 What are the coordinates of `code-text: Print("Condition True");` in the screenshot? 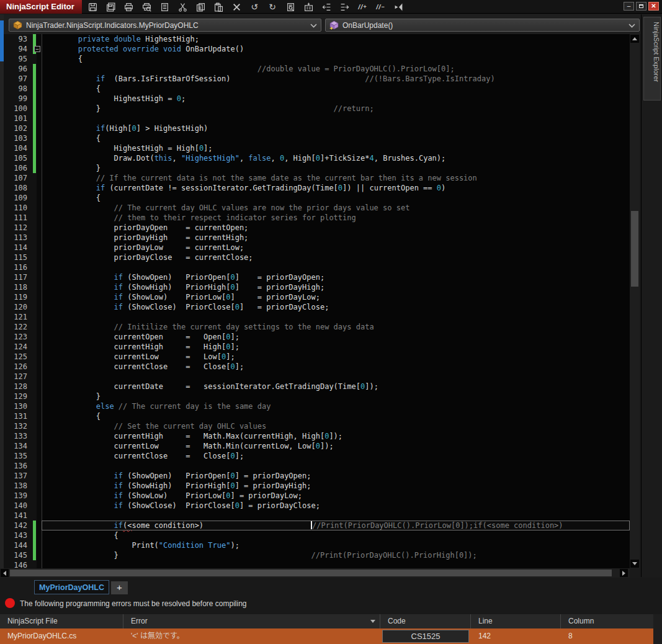 It's located at (336, 545).